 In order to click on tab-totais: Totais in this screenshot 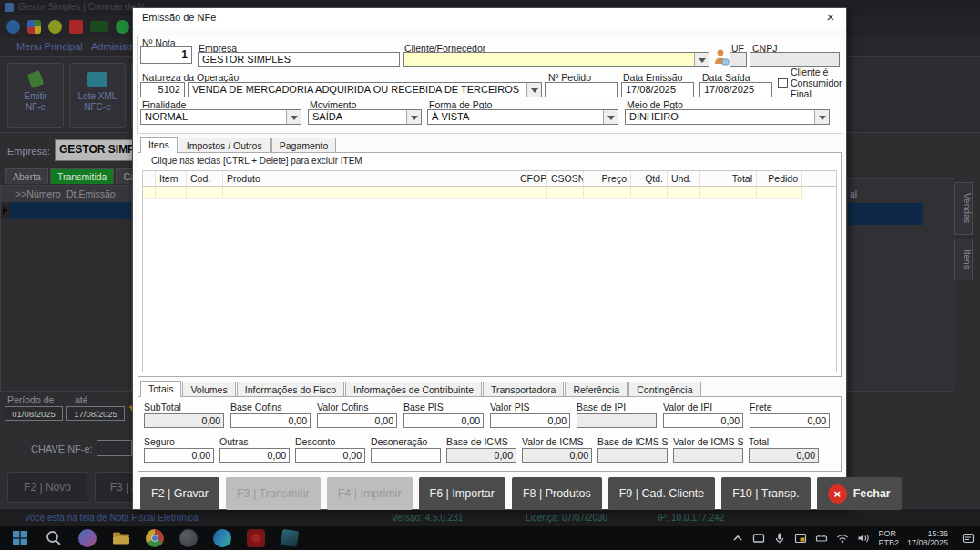, I will do `click(160, 389)`.